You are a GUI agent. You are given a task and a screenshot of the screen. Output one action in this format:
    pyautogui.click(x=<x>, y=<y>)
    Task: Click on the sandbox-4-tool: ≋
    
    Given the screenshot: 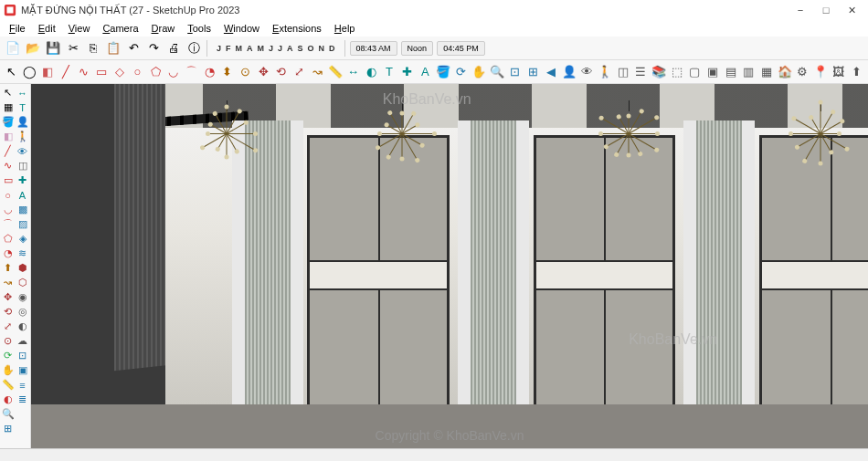 What is the action you would take?
    pyautogui.click(x=22, y=254)
    